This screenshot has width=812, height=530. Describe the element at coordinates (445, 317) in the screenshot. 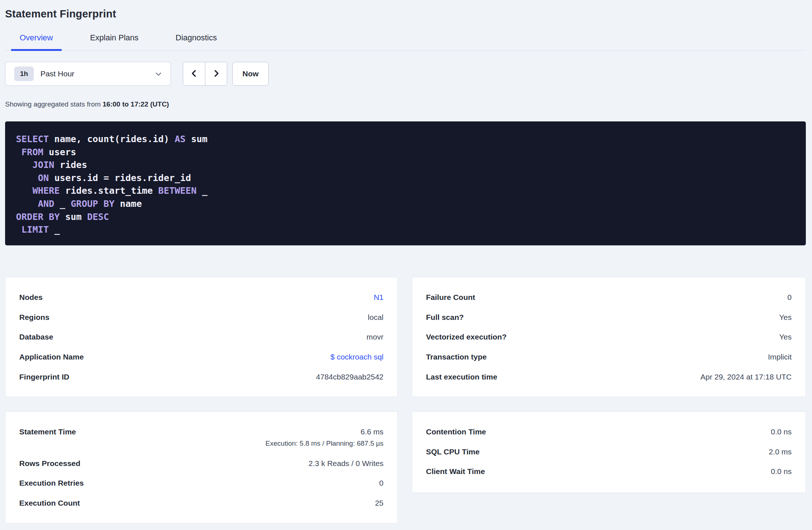

I see `stat-label: Full scan?` at that location.